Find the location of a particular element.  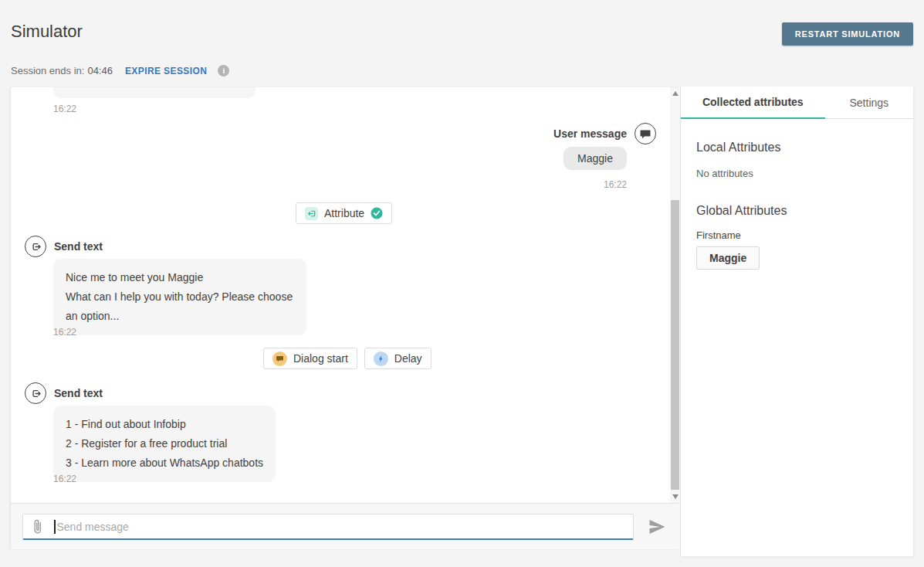

local-attributes-heading: Local Attributes is located at coordinates (738, 148).